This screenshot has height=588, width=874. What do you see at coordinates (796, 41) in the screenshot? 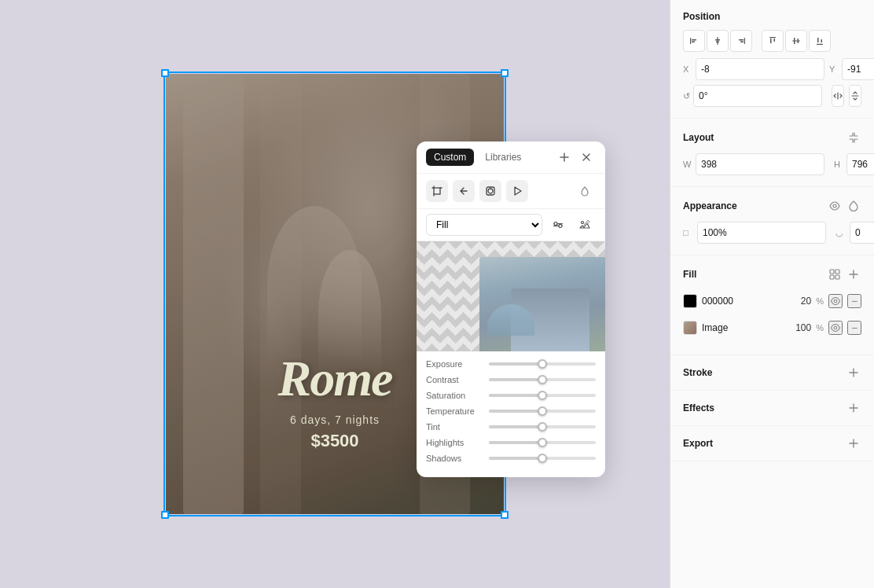
I see `align-center-v-btn` at bounding box center [796, 41].